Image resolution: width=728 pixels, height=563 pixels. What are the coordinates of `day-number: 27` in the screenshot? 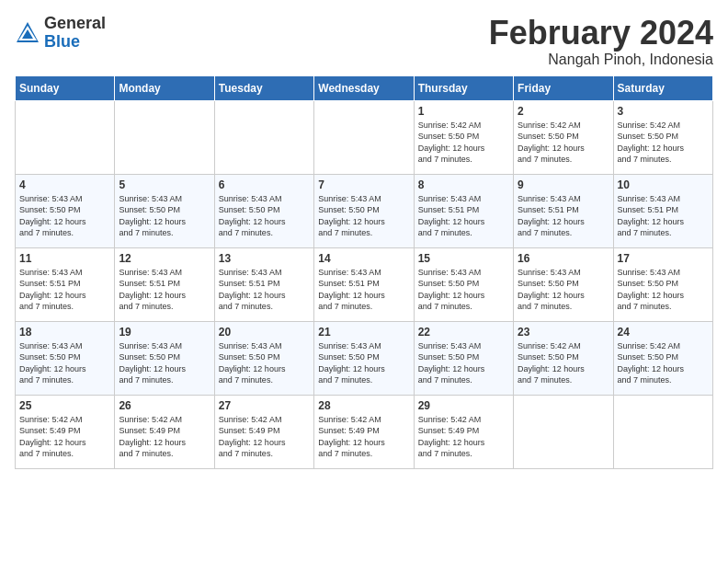 It's located at (265, 406).